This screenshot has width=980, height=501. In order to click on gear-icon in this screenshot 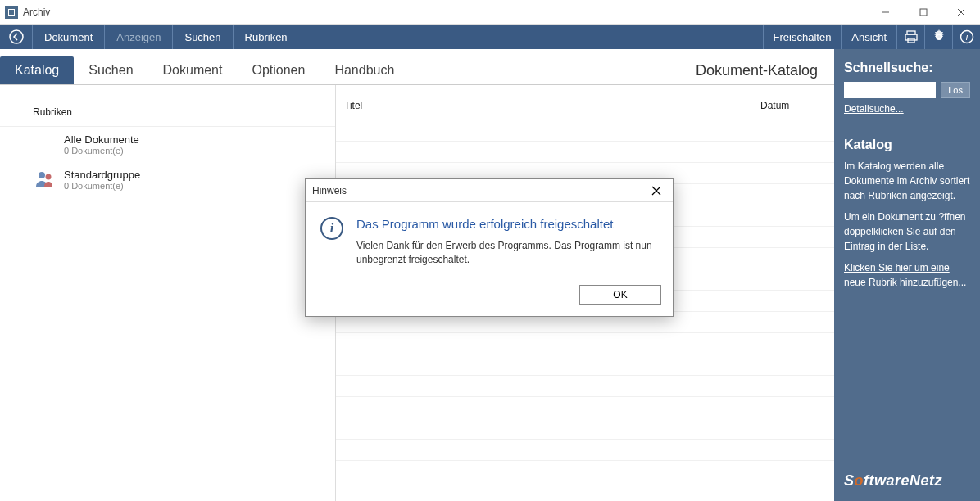, I will do `click(938, 37)`.